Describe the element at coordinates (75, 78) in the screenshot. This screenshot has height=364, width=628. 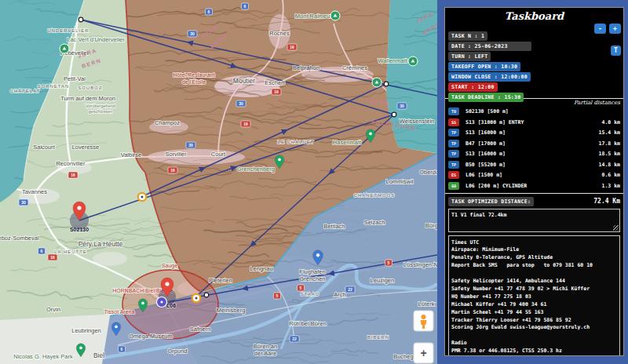
I see `map-label: Petit-Val` at that location.